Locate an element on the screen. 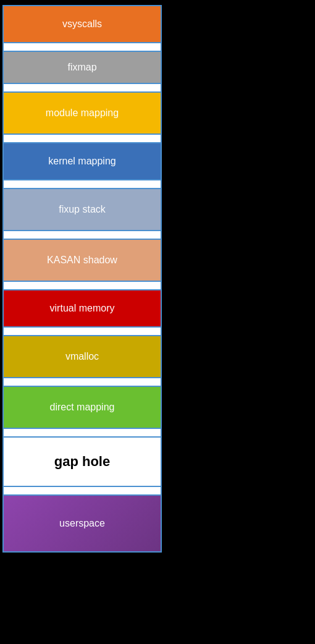  segment-gap8 is located at coordinates (82, 383).